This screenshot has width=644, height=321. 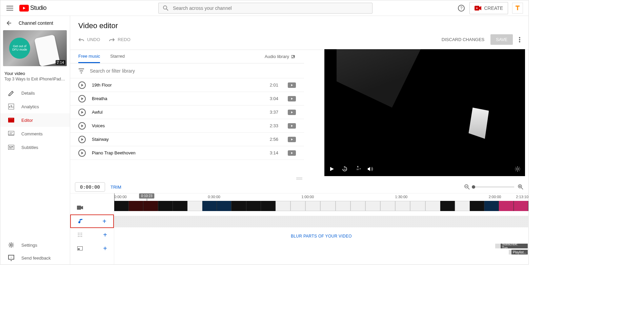 What do you see at coordinates (146, 196) in the screenshot?
I see `time-marker: 0:10:23` at bounding box center [146, 196].